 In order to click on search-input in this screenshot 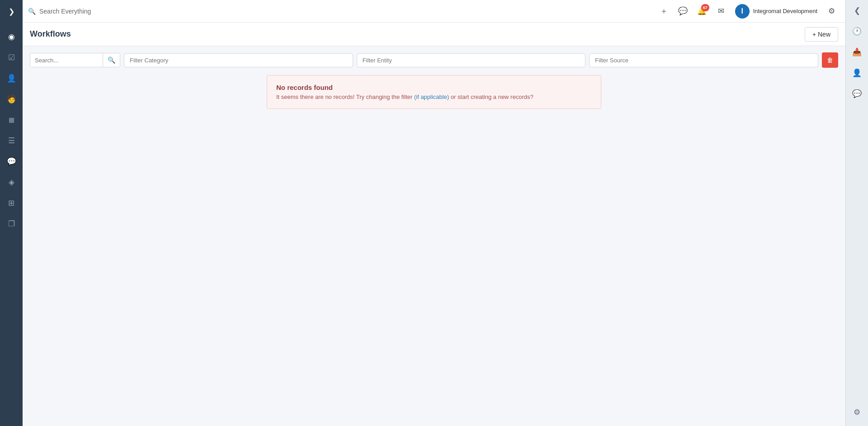, I will do `click(66, 61)`.